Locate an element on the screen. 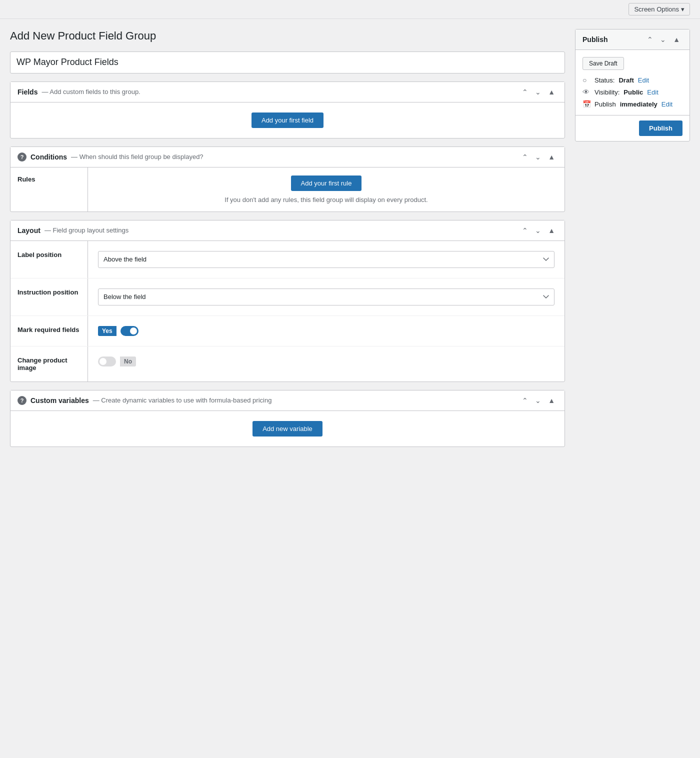 The image size is (700, 758). layout-panel-collapse-down: ⌄ is located at coordinates (538, 230).